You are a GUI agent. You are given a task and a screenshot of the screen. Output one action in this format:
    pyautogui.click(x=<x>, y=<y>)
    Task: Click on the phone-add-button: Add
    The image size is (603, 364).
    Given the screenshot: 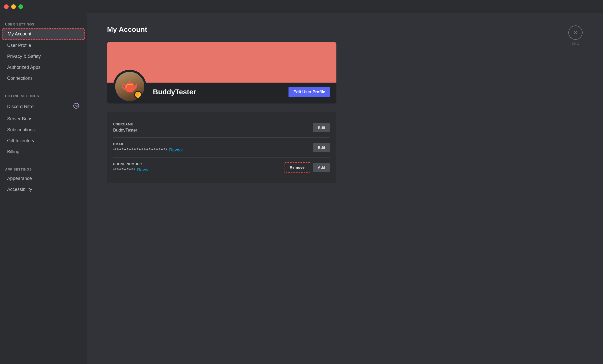 What is the action you would take?
    pyautogui.click(x=322, y=167)
    